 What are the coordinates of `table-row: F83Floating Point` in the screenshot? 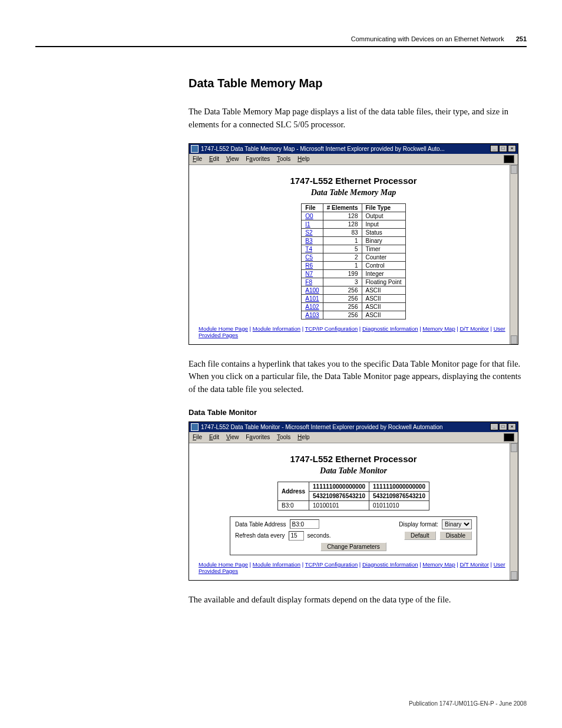 It's located at (353, 282).